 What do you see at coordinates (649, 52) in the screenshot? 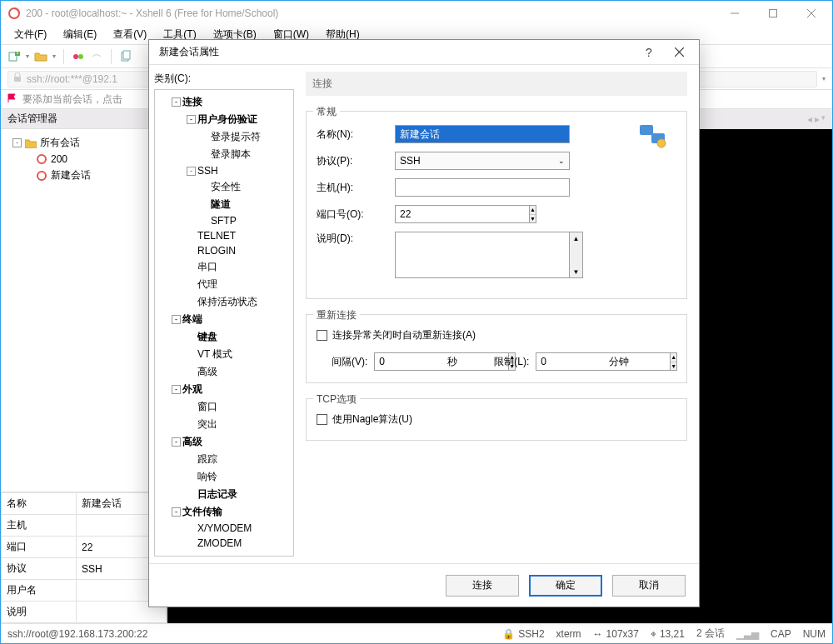
I see `help-button: ?` at bounding box center [649, 52].